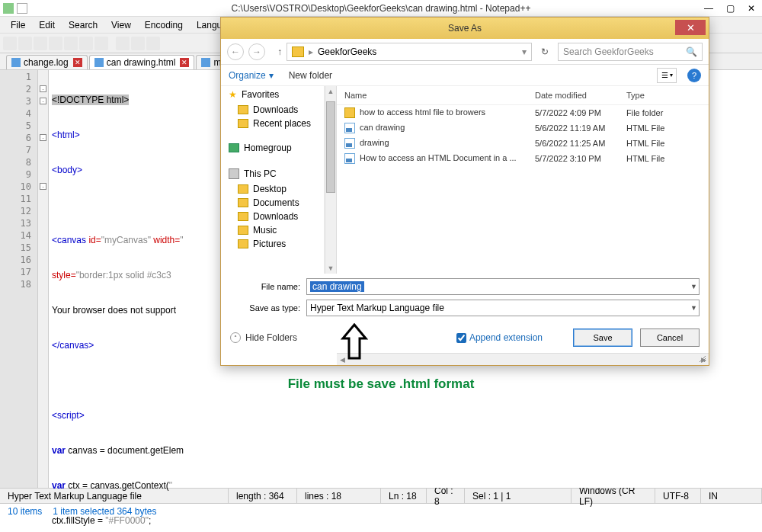 This screenshot has height=532, width=762. Describe the element at coordinates (18, 25) in the screenshot. I see `menu-file: File` at that location.